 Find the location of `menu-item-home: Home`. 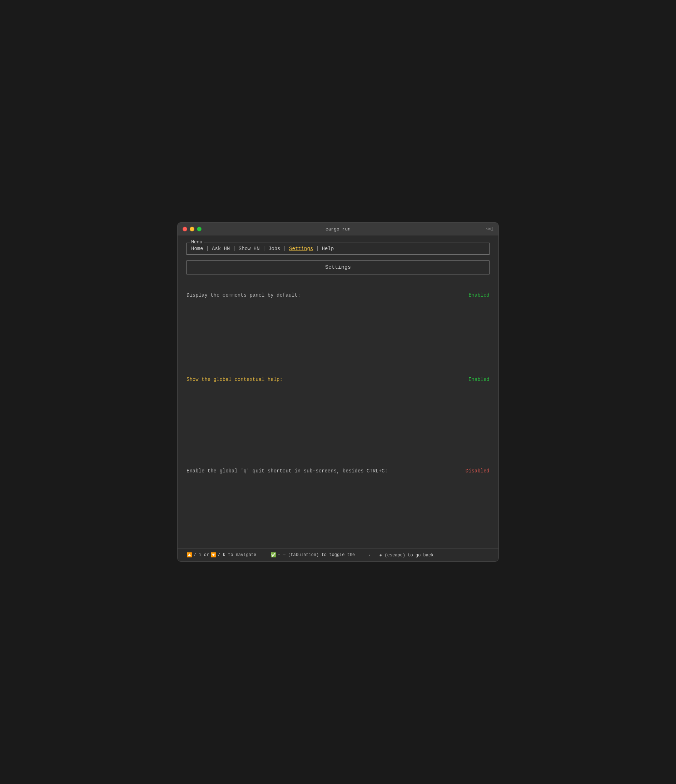

menu-item-home: Home is located at coordinates (197, 249).